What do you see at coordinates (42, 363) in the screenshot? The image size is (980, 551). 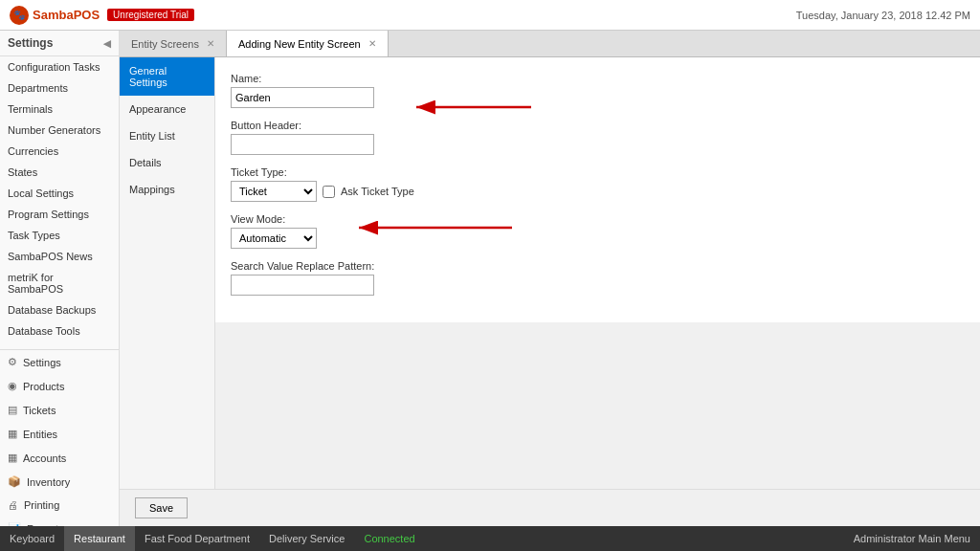 I see `nav-settings-label: Settings` at bounding box center [42, 363].